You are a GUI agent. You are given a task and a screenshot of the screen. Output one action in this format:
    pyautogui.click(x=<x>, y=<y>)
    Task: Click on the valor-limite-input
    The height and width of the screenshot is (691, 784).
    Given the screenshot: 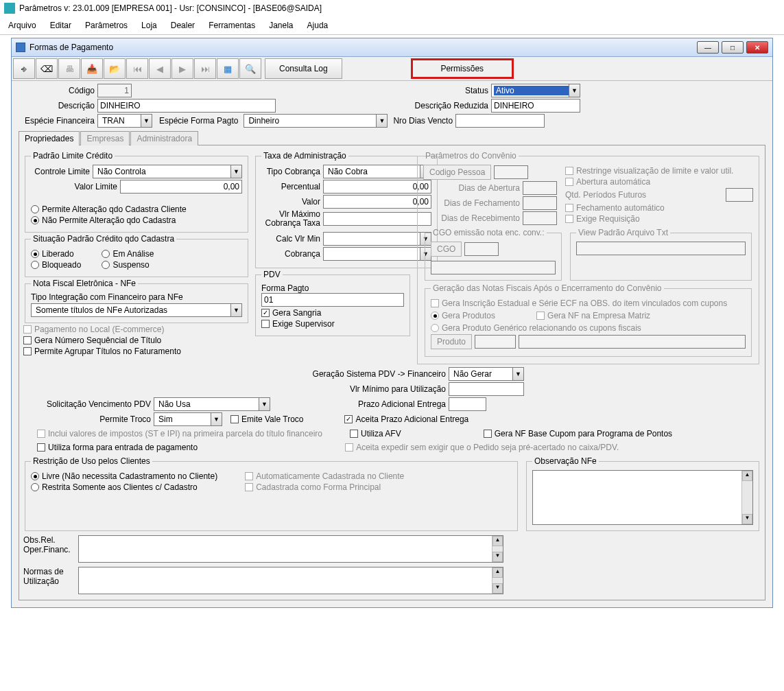 What is the action you would take?
    pyautogui.click(x=181, y=187)
    